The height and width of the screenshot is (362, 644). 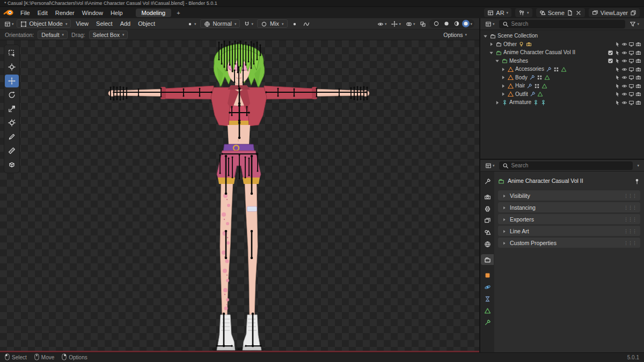 What do you see at coordinates (487, 220) in the screenshot?
I see `properties-tab-viewlayer` at bounding box center [487, 220].